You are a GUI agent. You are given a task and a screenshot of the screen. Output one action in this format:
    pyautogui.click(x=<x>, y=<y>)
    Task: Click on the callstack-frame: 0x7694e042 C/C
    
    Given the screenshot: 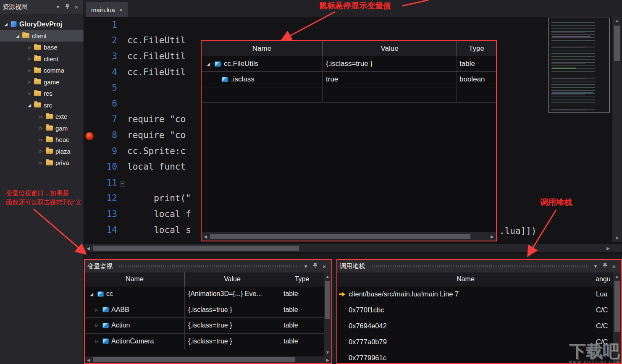 What is the action you would take?
    pyautogui.click(x=475, y=326)
    